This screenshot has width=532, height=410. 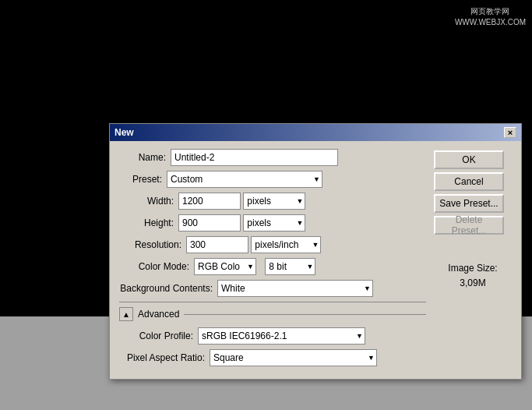 I want to click on pixelaspect-select-wrapper: Square D1/DV NTSC (0.9) D1/DV PAL (1.07)…, so click(x=293, y=358).